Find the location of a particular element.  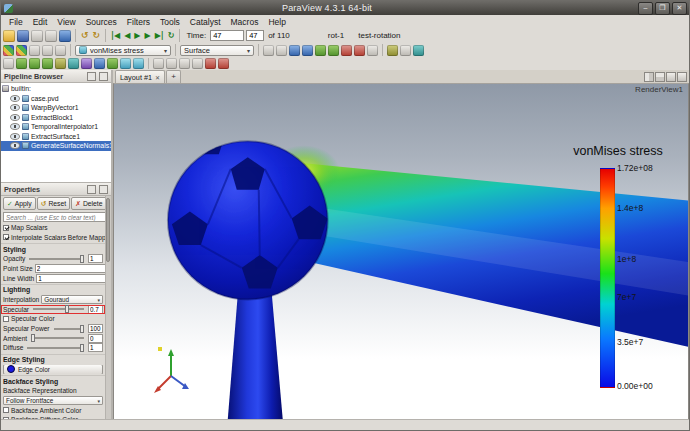

vcr-next-frame-button: ▶ is located at coordinates (147, 36).